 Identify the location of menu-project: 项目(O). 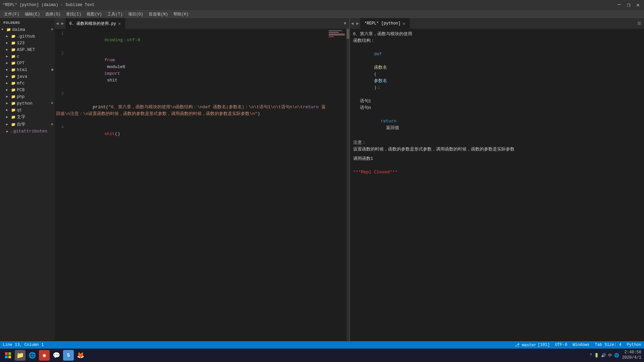
(136, 14).